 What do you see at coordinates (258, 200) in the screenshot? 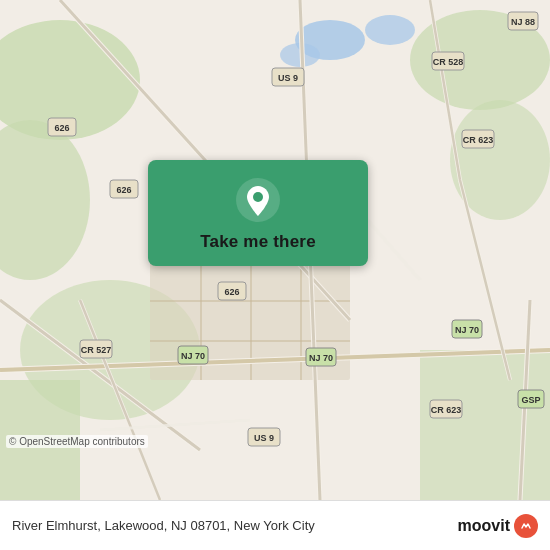
I see `location-pin-icon` at bounding box center [258, 200].